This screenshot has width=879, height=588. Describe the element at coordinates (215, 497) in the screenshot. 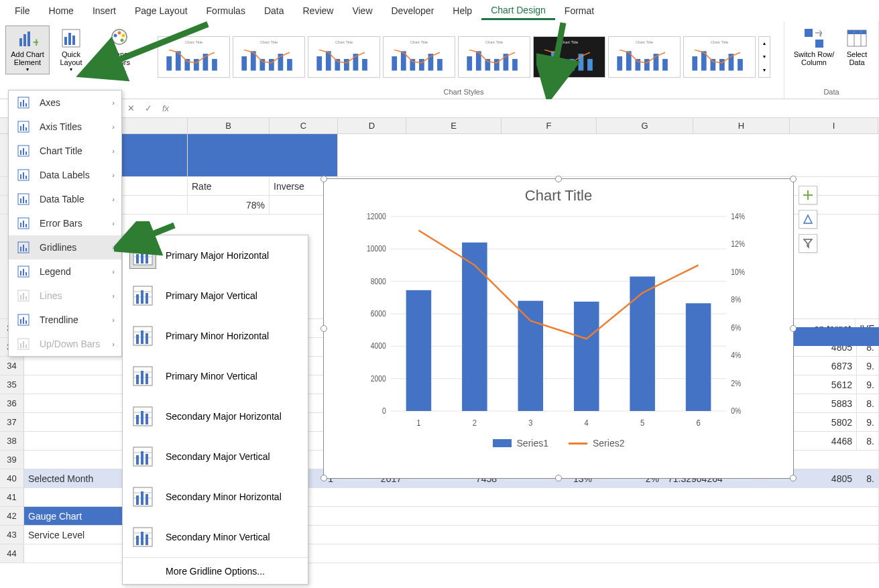

I see `gridline-option-secondary-minor-horizontal: Secondary Minor Horizontal` at that location.